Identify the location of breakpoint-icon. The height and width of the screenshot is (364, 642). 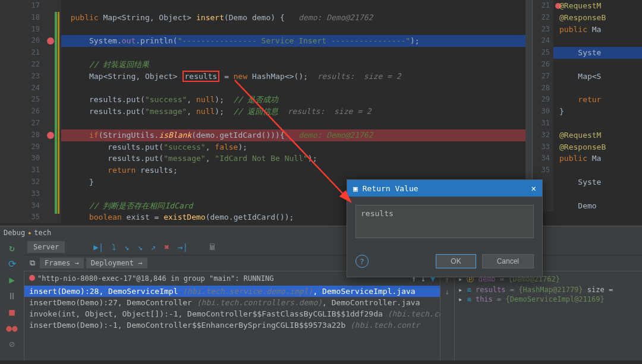
(51, 135).